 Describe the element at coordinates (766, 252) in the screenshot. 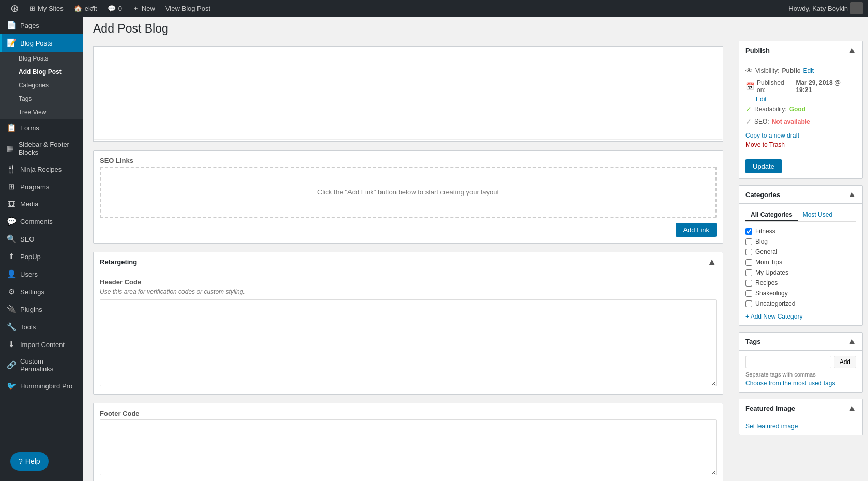

I see `cat-label-general: General` at that location.